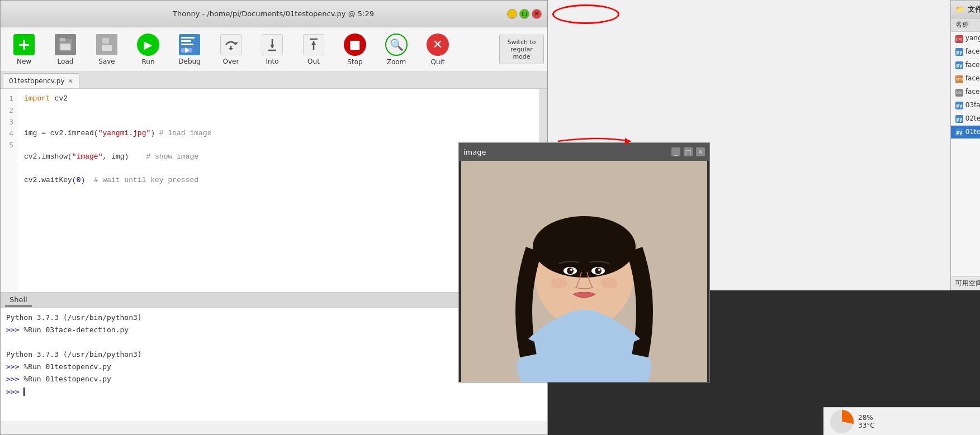  What do you see at coordinates (676, 152) in the screenshot?
I see `image-minimize-button: _` at bounding box center [676, 152].